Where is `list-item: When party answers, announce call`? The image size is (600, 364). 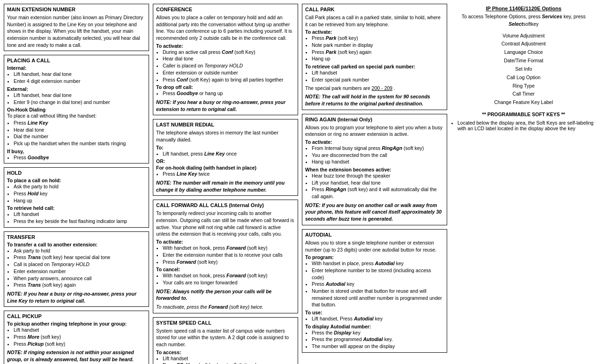 list-item: When party answers, announce call is located at coordinates (80, 278).